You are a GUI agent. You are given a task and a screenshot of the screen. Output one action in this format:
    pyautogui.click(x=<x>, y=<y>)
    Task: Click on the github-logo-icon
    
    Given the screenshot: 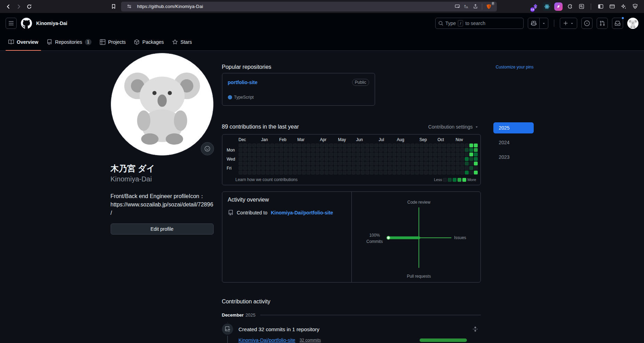 What is the action you would take?
    pyautogui.click(x=26, y=23)
    